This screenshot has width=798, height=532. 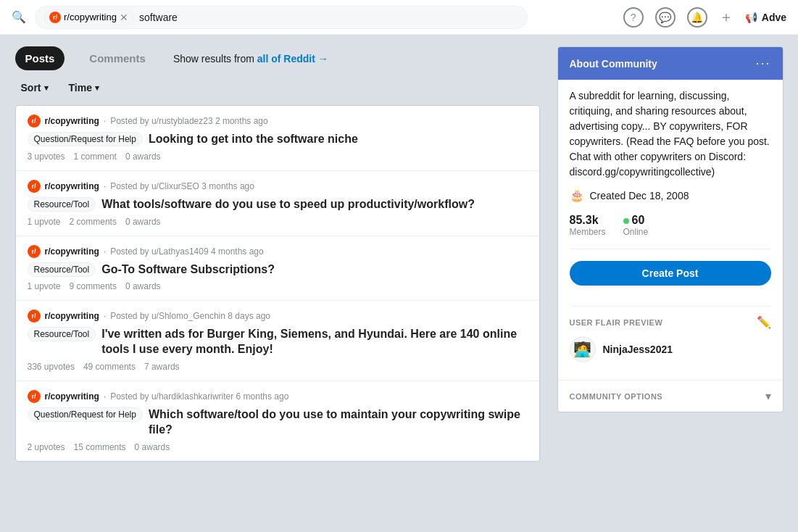 I want to click on post-meta: r/ r/copywriting · Posted by u/hardiklas…, so click(x=278, y=396).